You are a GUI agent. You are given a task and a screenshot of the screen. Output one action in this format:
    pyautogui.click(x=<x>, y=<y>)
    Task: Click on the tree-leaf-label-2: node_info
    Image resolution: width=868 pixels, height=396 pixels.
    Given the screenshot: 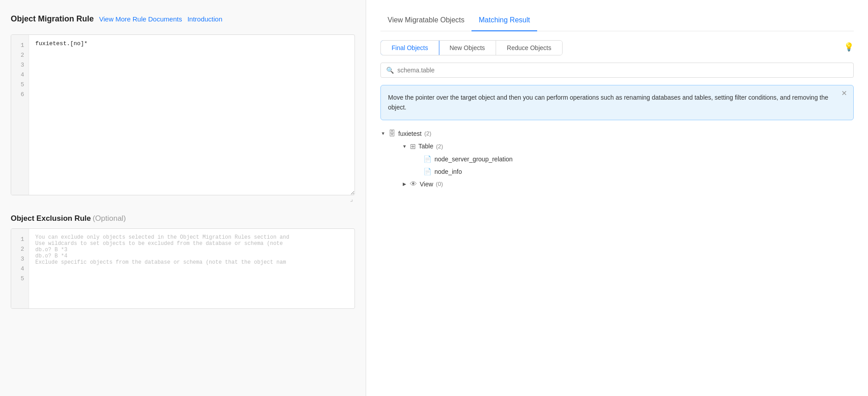 What is the action you would take?
    pyautogui.click(x=448, y=172)
    